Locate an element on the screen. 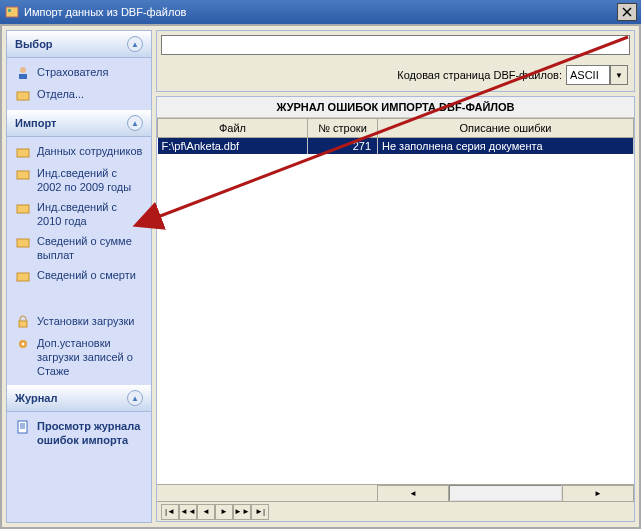  col-line: № строки is located at coordinates (343, 128).